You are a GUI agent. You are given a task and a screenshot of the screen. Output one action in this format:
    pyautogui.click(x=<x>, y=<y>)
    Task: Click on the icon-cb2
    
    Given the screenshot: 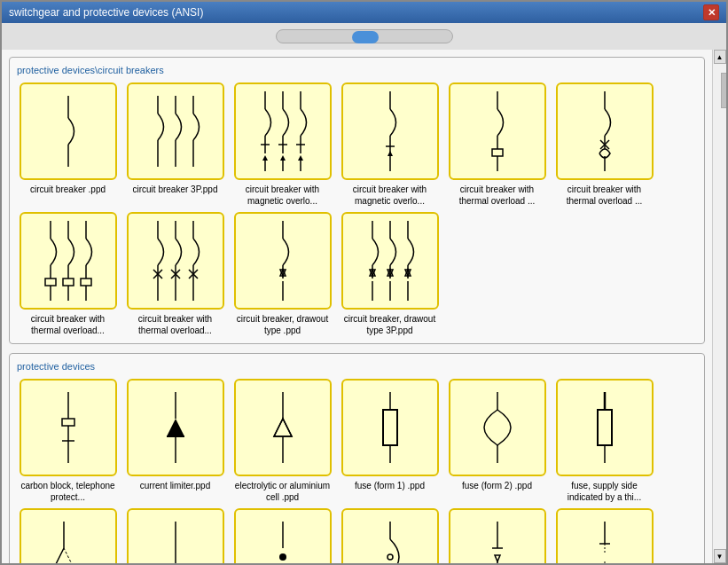 What is the action you would take?
    pyautogui.click(x=176, y=131)
    